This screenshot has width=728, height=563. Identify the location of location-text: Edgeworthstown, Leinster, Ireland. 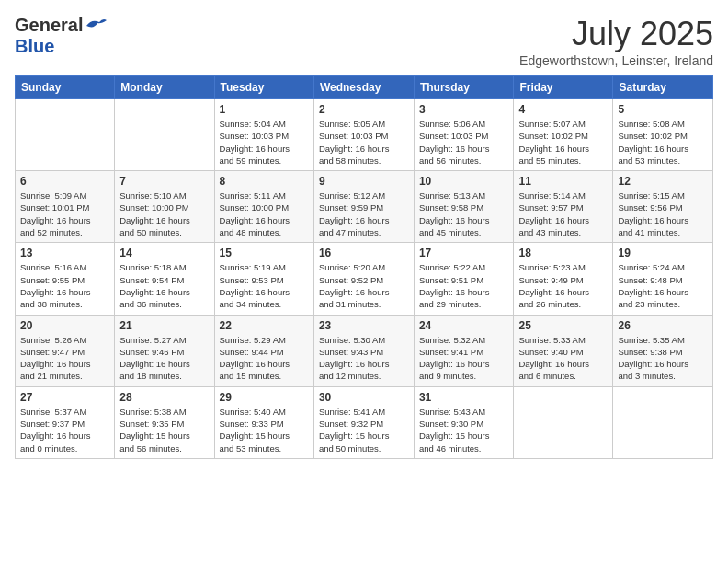
(616, 61).